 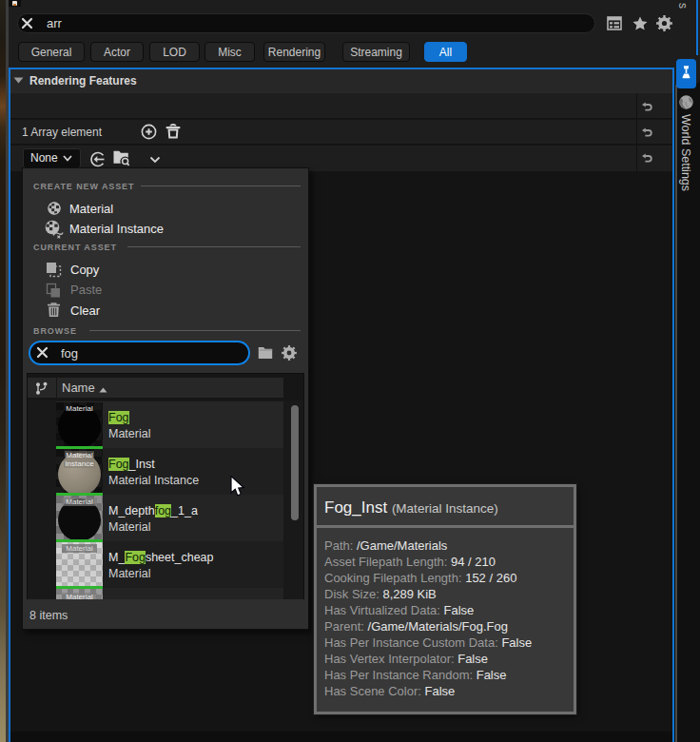 What do you see at coordinates (683, 6) in the screenshot?
I see `svg-text: s` at bounding box center [683, 6].